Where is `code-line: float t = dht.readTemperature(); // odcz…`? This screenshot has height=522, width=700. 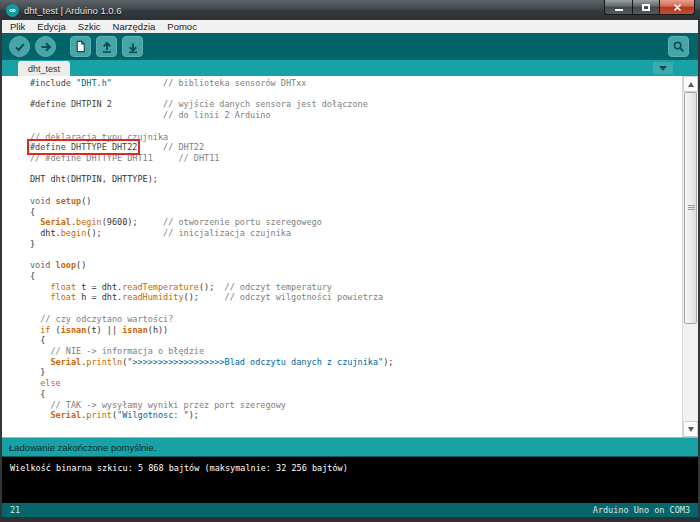 code-line: float t = dht.readTemperature(); // odcz… is located at coordinates (356, 288).